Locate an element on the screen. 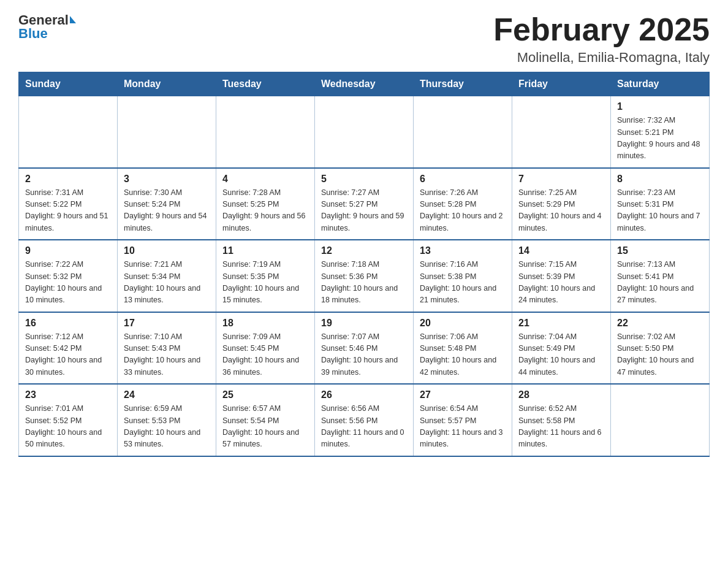 Image resolution: width=728 pixels, height=563 pixels. table-row: 25Sunrise: 6:57 AM Sunset: 5:54 PM Dayli… is located at coordinates (266, 420).